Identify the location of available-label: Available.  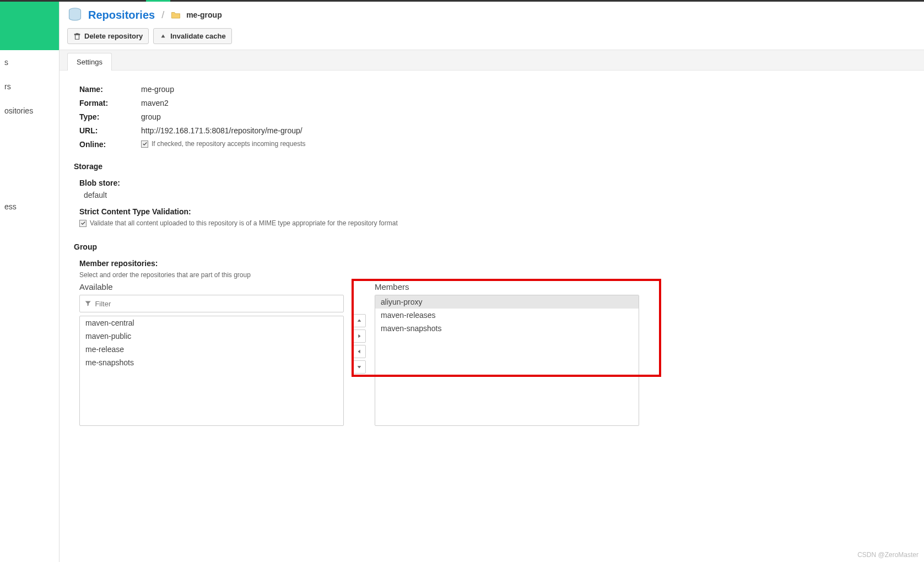
(212, 287).